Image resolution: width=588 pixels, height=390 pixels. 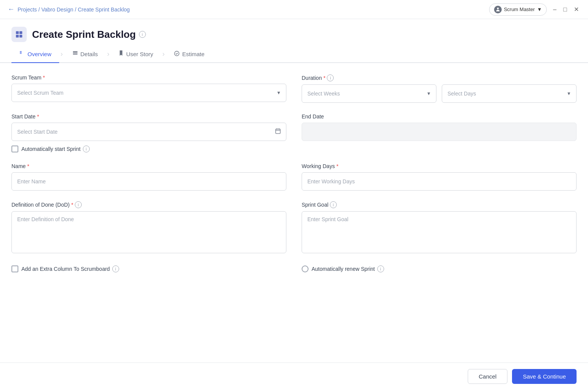 I want to click on form-row-1: Scrum Team * Select Scrum Team ▼ Duratio…, so click(x=294, y=89).